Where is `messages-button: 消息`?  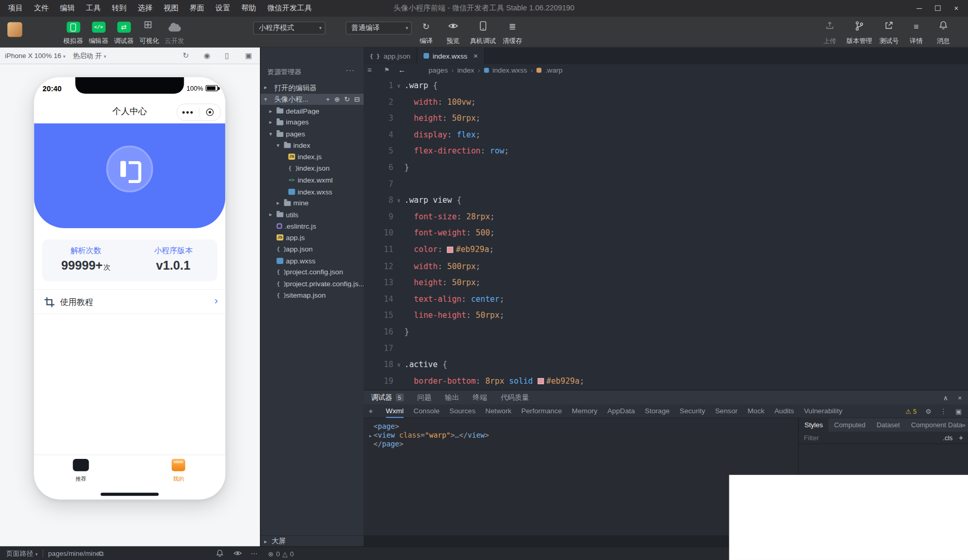
messages-button: 消息 is located at coordinates (943, 32).